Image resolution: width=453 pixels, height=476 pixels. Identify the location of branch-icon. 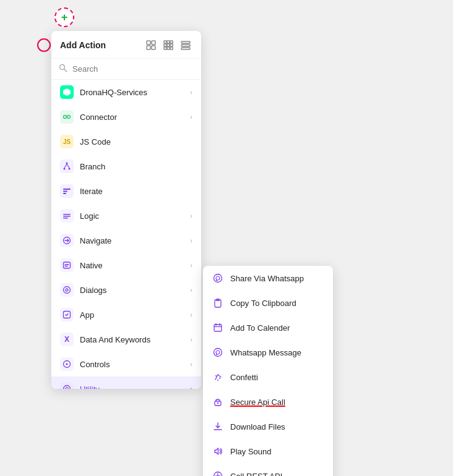
(67, 166).